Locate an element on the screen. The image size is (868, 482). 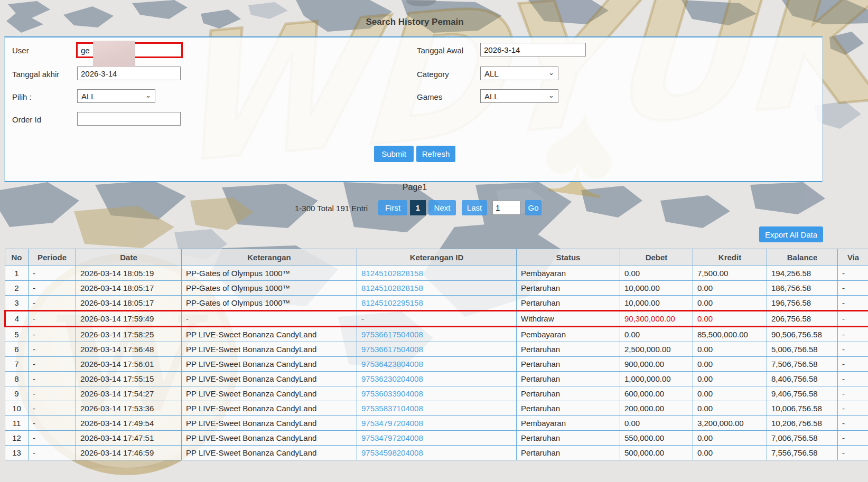
cell-balance: 9,406,756.58 is located at coordinates (802, 394).